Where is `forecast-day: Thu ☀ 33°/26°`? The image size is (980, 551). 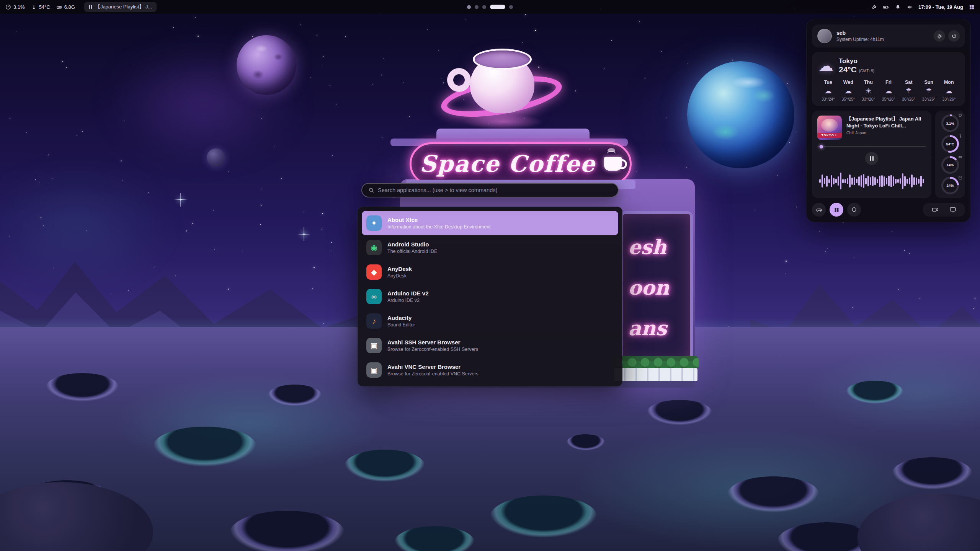 forecast-day: Thu ☀ 33°/26° is located at coordinates (868, 90).